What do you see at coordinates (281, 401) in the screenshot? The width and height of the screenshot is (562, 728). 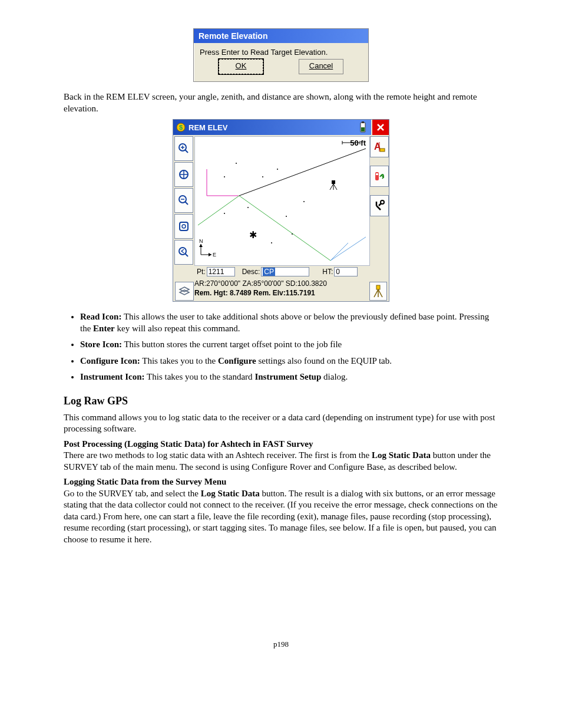 I see `section-heading: Log Raw GPS` at bounding box center [281, 401].